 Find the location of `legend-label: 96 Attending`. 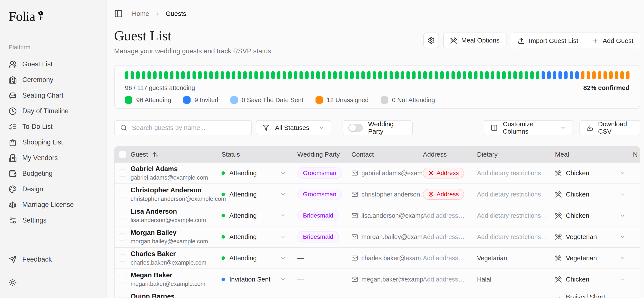

legend-label: 96 Attending is located at coordinates (154, 100).